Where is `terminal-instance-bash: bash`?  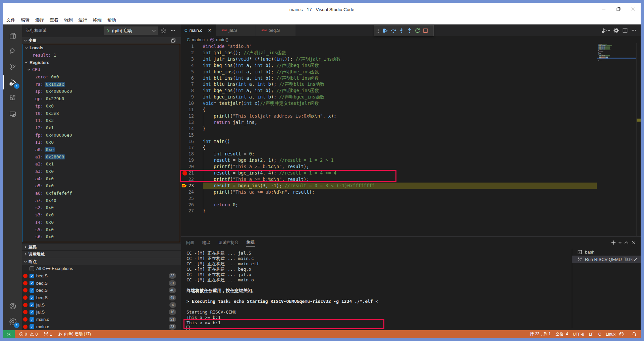
terminal-instance-bash: bash is located at coordinates (606, 252).